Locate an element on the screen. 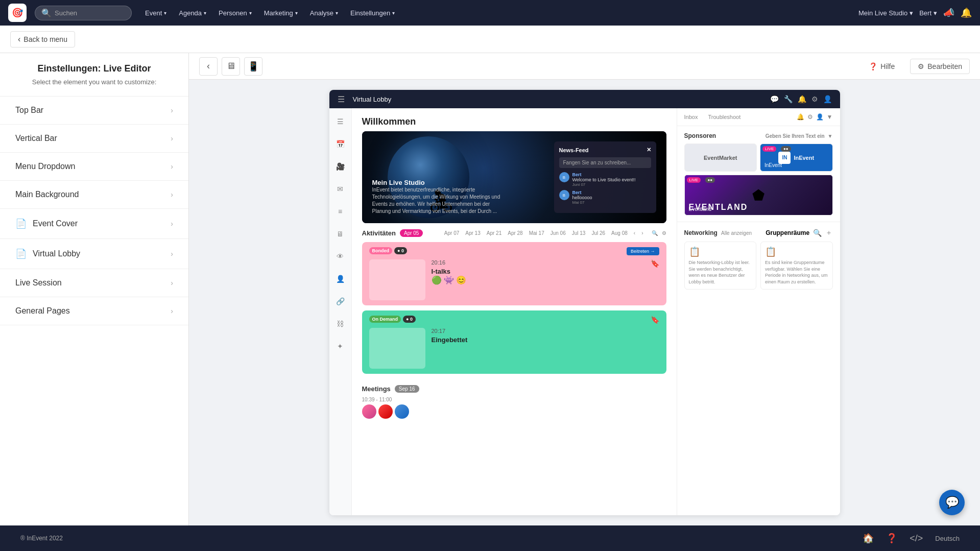  sidebar-item-event-cover: 📄 Event Cover › is located at coordinates (94, 224).